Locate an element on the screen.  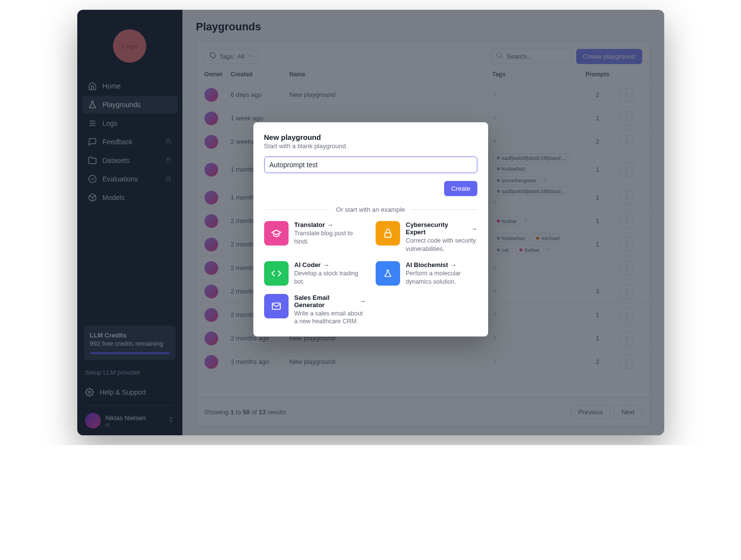
example-desc: Perform a molecular dynamics solution. is located at coordinates (442, 278).